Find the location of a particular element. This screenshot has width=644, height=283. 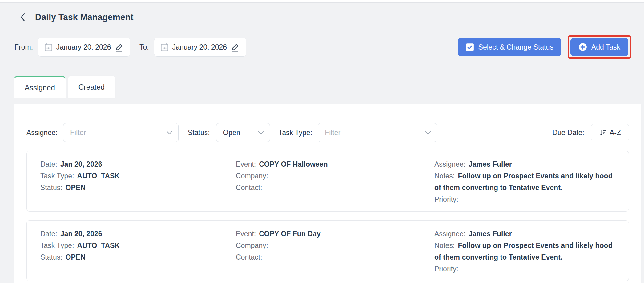

top-divider is located at coordinates (322, 1).